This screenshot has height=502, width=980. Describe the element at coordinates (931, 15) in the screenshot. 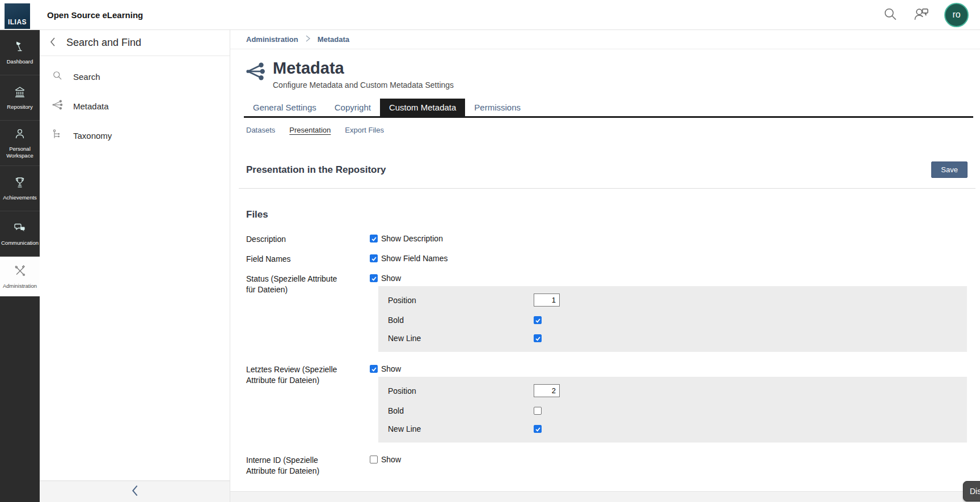

I see `topbar-actions: ro` at that location.